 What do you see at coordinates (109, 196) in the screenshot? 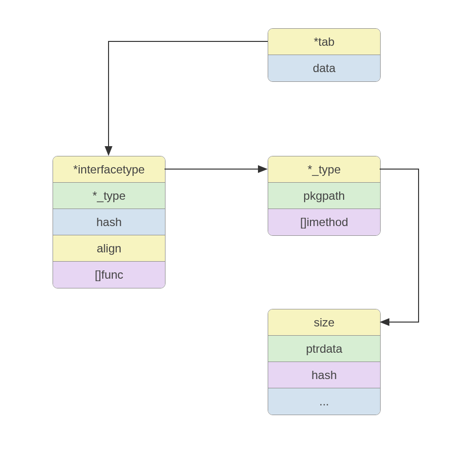
I see `field-itab-type: *_type` at bounding box center [109, 196].